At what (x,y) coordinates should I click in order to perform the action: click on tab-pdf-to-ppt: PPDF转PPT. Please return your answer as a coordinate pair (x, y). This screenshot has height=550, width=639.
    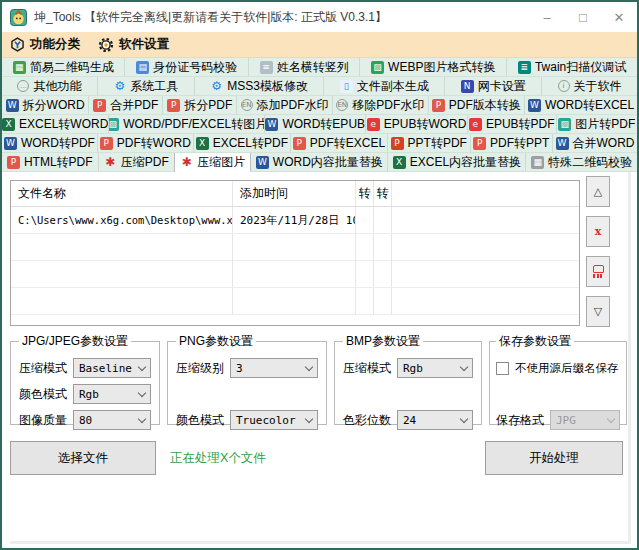
    Looking at the image, I should click on (512, 144).